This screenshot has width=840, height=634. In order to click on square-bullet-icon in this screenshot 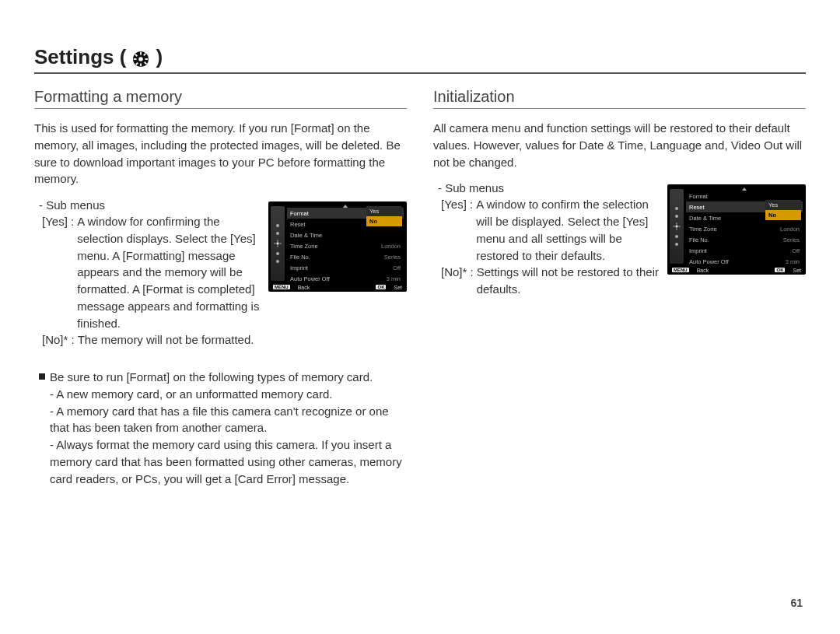, I will do `click(42, 377)`.